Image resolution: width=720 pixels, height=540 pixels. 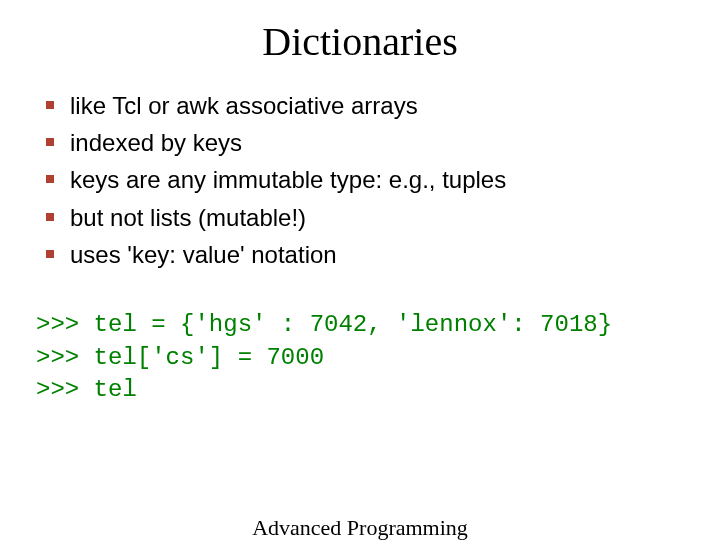 What do you see at coordinates (360, 528) in the screenshot?
I see `footer-text: Advanced Programming` at bounding box center [360, 528].